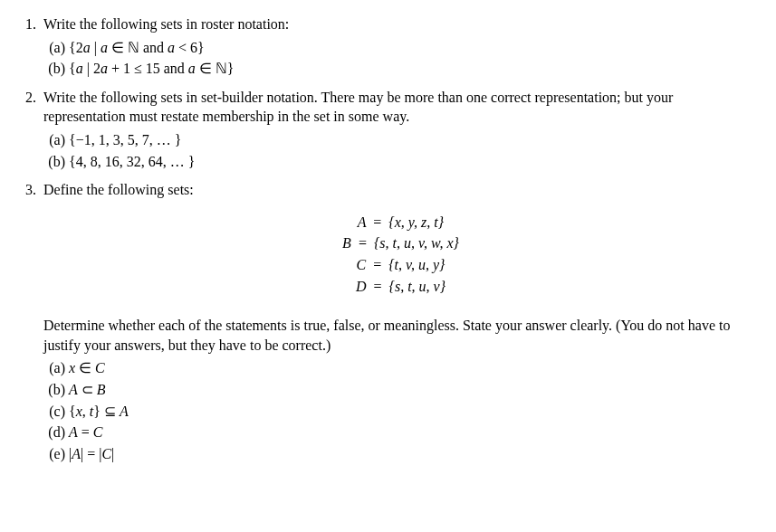 The image size is (776, 532). Describe the element at coordinates (125, 139) in the screenshot. I see `problem-2a-text: {−1, 1, 3, 5, 7, … }` at that location.